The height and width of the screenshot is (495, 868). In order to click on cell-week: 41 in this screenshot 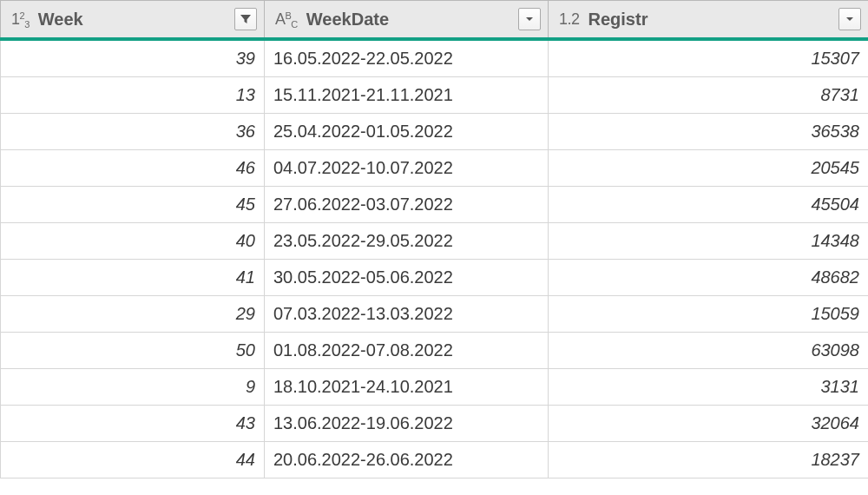, I will do `click(132, 278)`.